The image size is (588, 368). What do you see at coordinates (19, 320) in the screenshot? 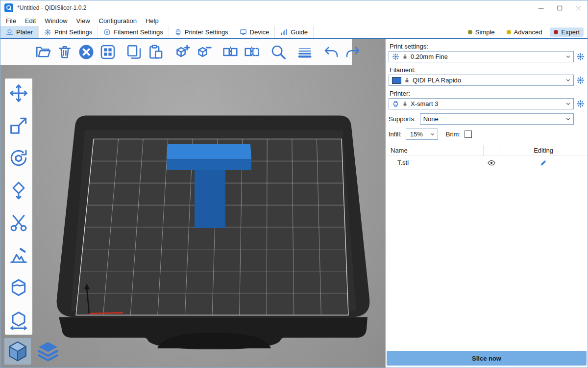
I see `measure-tool-icon` at bounding box center [19, 320].